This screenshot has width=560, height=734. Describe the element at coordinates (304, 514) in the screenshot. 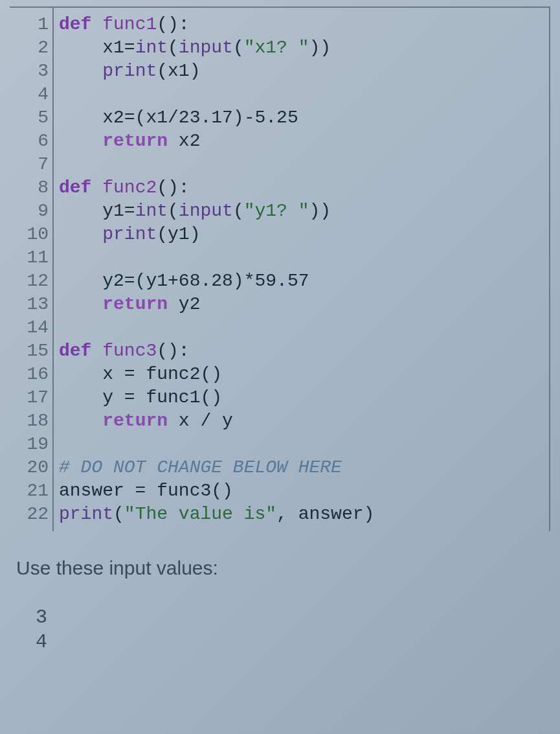

I see `code-line: print("The value is", answer)` at that location.